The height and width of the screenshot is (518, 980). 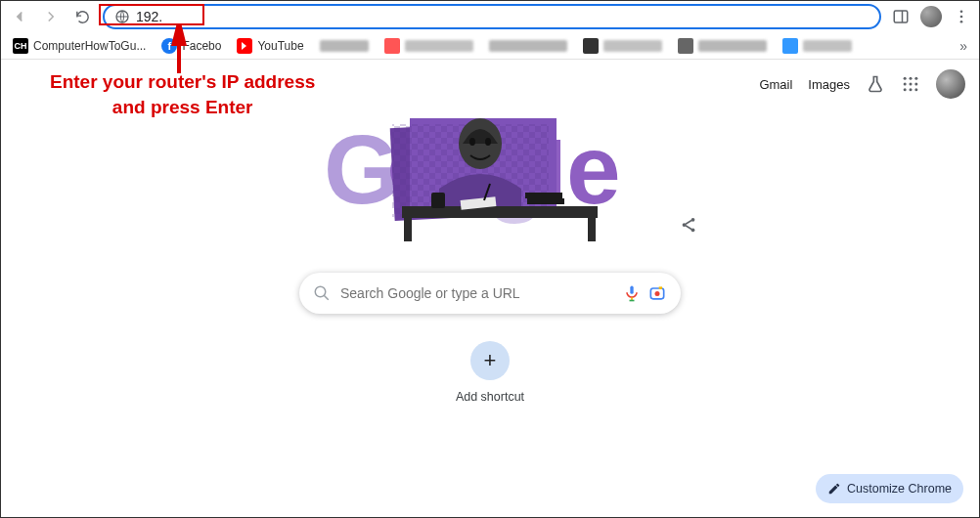 I want to click on omnibox, so click(x=492, y=17).